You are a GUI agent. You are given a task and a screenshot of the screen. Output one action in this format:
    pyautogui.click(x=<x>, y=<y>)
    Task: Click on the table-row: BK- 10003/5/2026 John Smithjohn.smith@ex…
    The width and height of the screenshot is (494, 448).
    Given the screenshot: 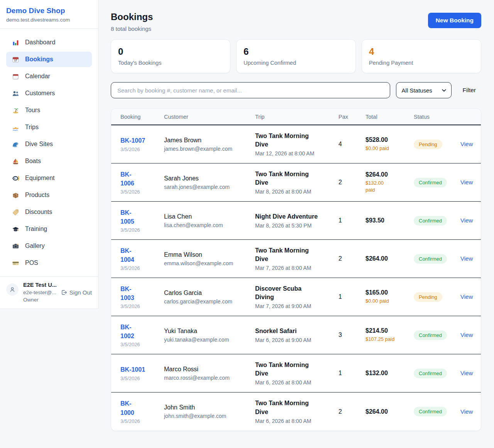 What is the action you would take?
    pyautogui.click(x=296, y=412)
    